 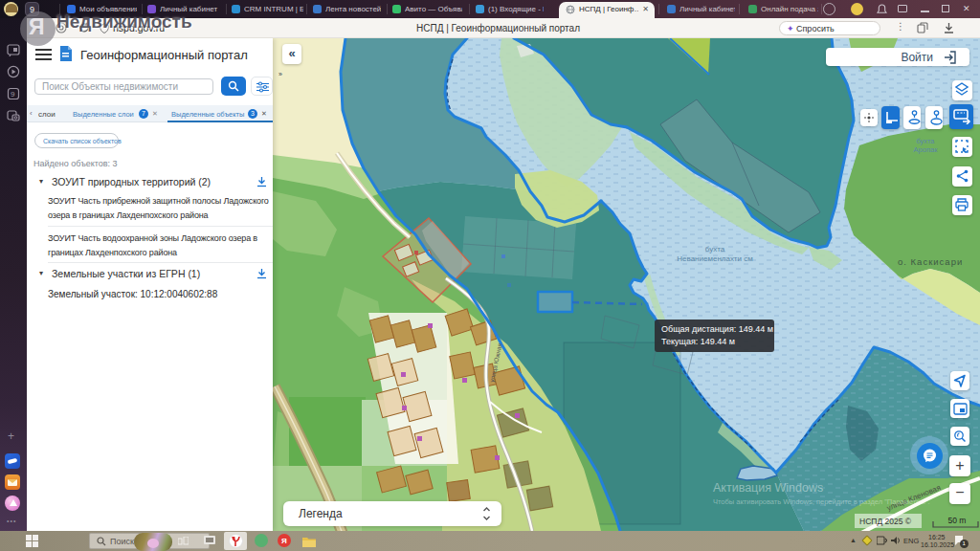 What do you see at coordinates (768, 488) in the screenshot?
I see `svg-text: Активация Windows` at bounding box center [768, 488].